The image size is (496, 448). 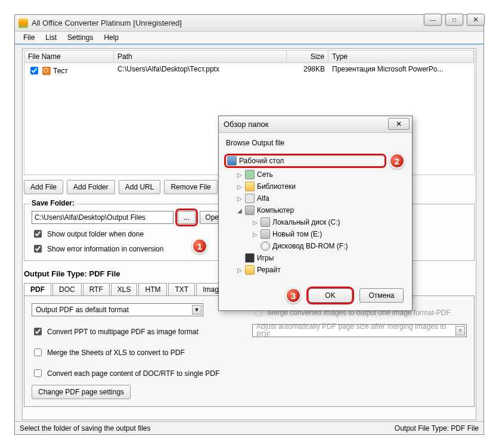 What do you see at coordinates (399, 124) in the screenshot?
I see `dialog-close-button: ✕` at bounding box center [399, 124].